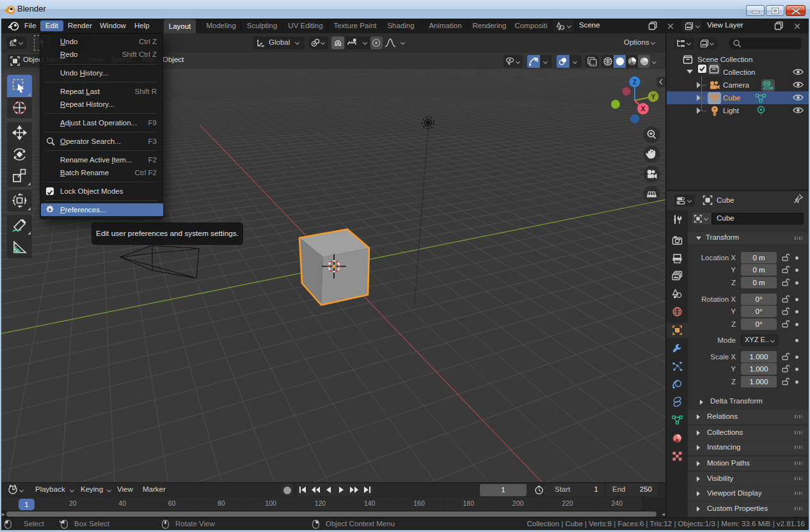  Describe the element at coordinates (653, 97) in the screenshot. I see `svg-text: Y` at that location.